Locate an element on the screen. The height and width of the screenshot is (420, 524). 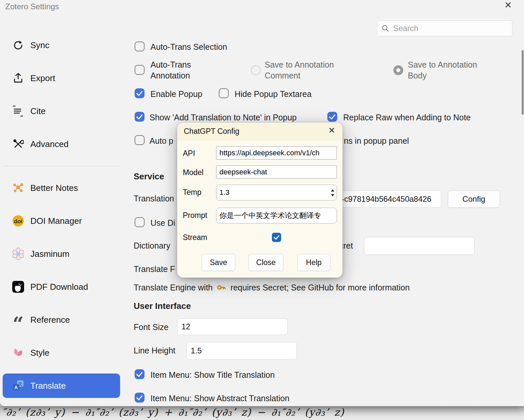
search-icon is located at coordinates (385, 28).